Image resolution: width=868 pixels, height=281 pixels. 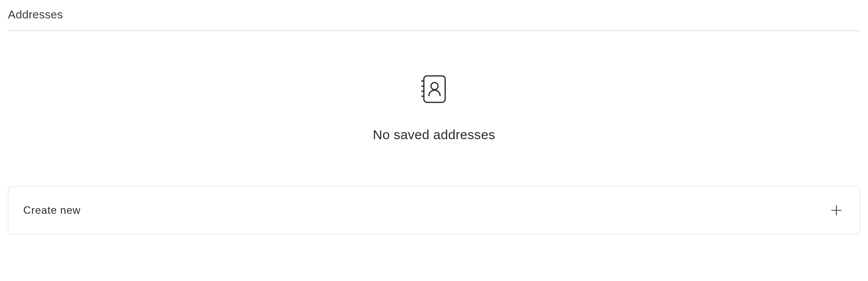 I want to click on section-title: Addresses, so click(x=434, y=19).